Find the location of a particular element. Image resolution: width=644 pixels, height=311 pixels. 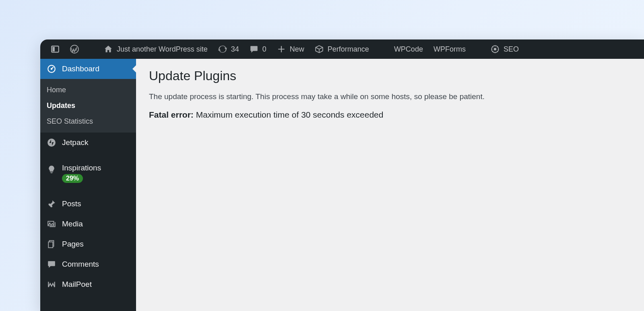

admin-sidebar: Dashboard Home Updates SEO Statistics Je… is located at coordinates (88, 185).